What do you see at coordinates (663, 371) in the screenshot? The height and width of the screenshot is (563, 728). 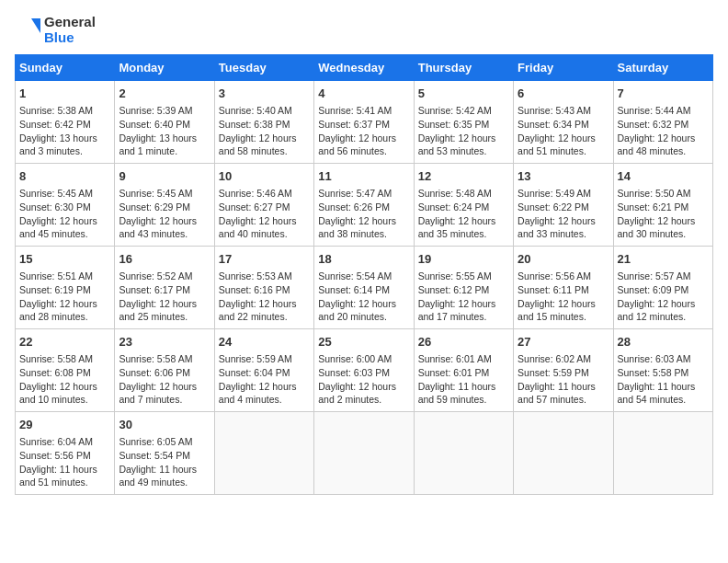 I see `calendar-cell: 28Sunrise: 6:03 AM Sunset: 5:58 PM Dayli…` at bounding box center [663, 371].